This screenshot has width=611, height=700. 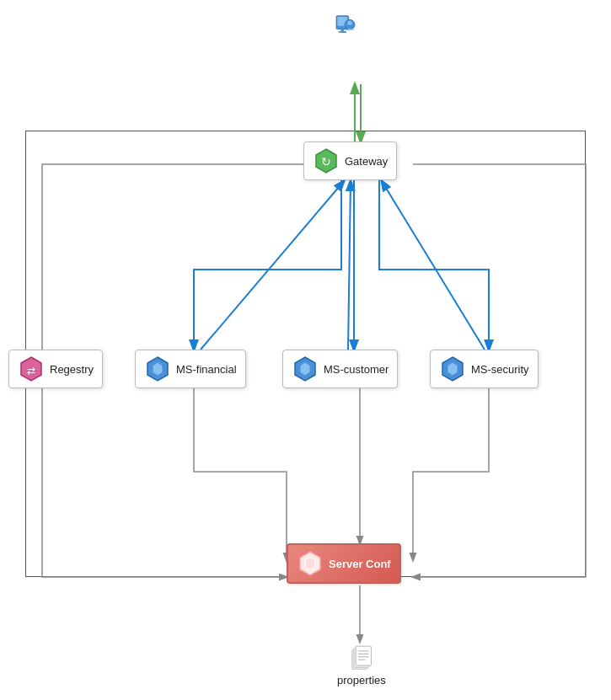 What do you see at coordinates (31, 369) in the screenshot?
I see `registry-icon: ⇄` at bounding box center [31, 369].